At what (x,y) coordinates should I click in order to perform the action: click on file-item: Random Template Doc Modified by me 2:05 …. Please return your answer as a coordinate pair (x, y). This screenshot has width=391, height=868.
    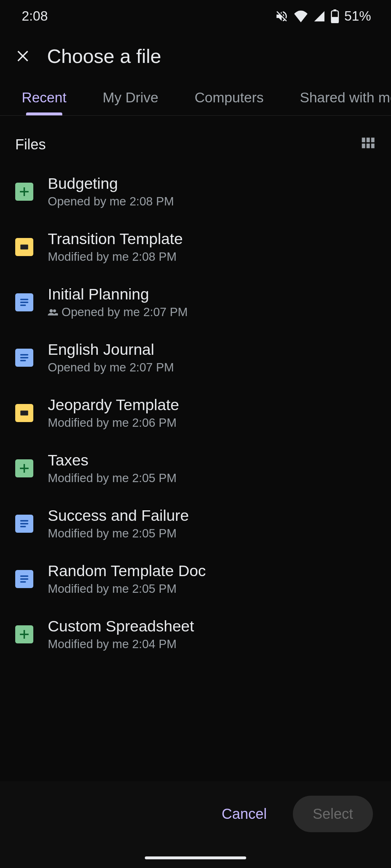
    Looking at the image, I should click on (196, 579).